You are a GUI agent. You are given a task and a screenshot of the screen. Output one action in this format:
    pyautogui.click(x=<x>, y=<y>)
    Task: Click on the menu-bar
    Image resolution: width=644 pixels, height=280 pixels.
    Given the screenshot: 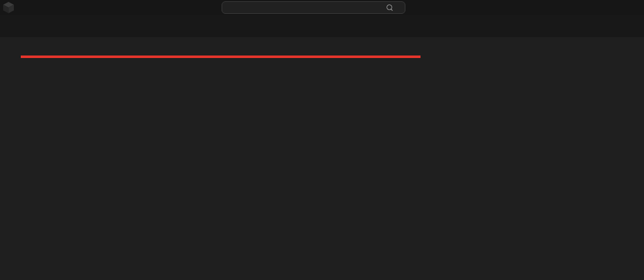 What is the action you would take?
    pyautogui.click(x=322, y=8)
    